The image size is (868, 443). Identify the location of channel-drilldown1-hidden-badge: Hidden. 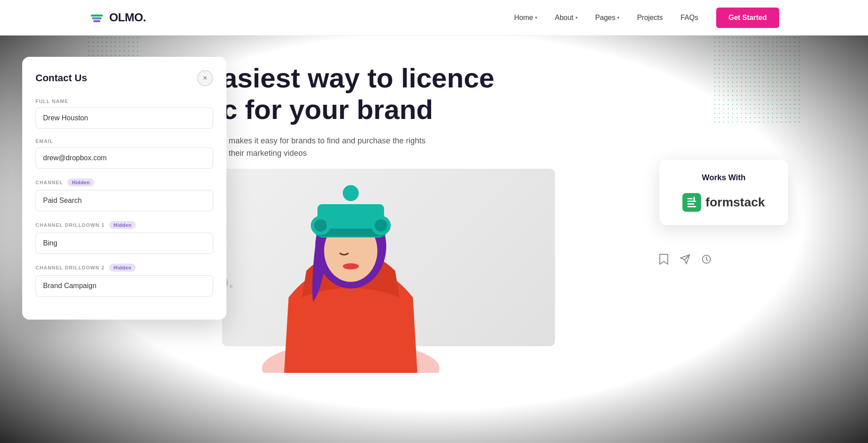
(123, 225).